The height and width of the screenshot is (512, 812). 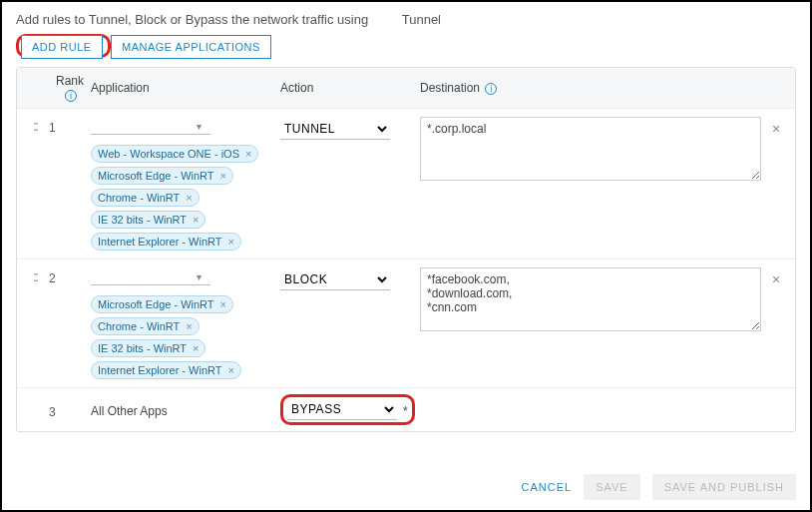 What do you see at coordinates (175, 154) in the screenshot?
I see `app-chip: Web - Workspace ONE - iOS×` at bounding box center [175, 154].